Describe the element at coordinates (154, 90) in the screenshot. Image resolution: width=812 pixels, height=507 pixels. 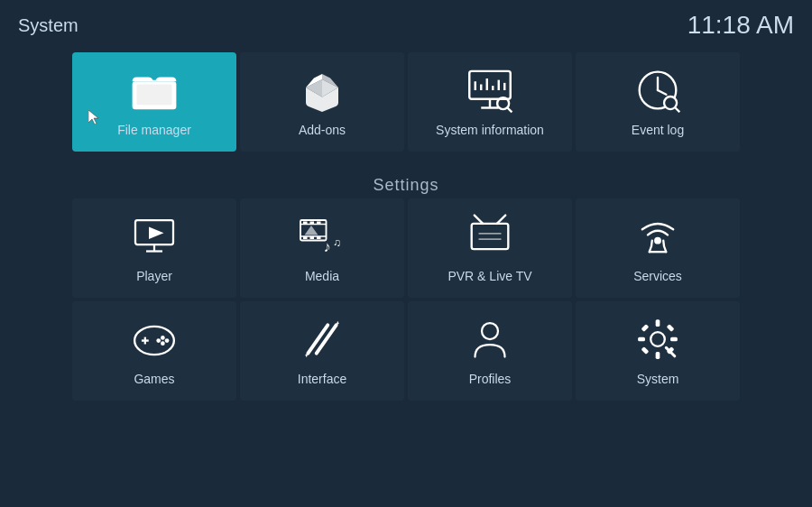
I see `folder-icon` at that location.